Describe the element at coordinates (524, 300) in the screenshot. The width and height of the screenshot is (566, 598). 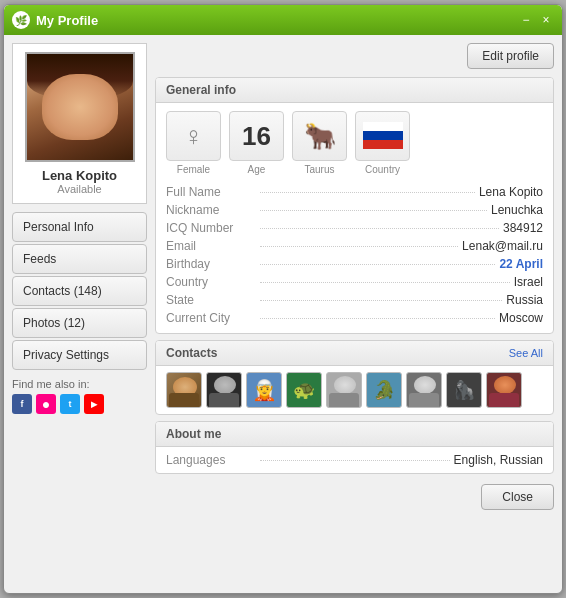
I see `state-value: Russia` at that location.